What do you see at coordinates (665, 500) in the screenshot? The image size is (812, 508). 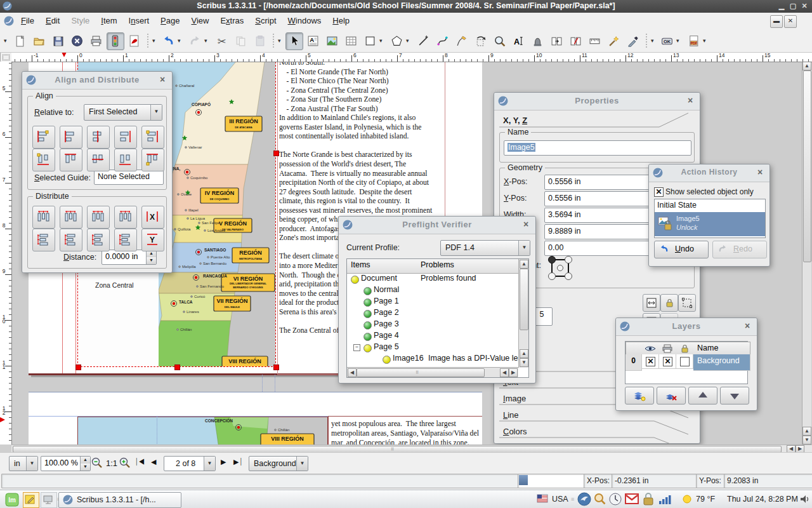 I see `network-signal-tray-icon` at bounding box center [665, 500].